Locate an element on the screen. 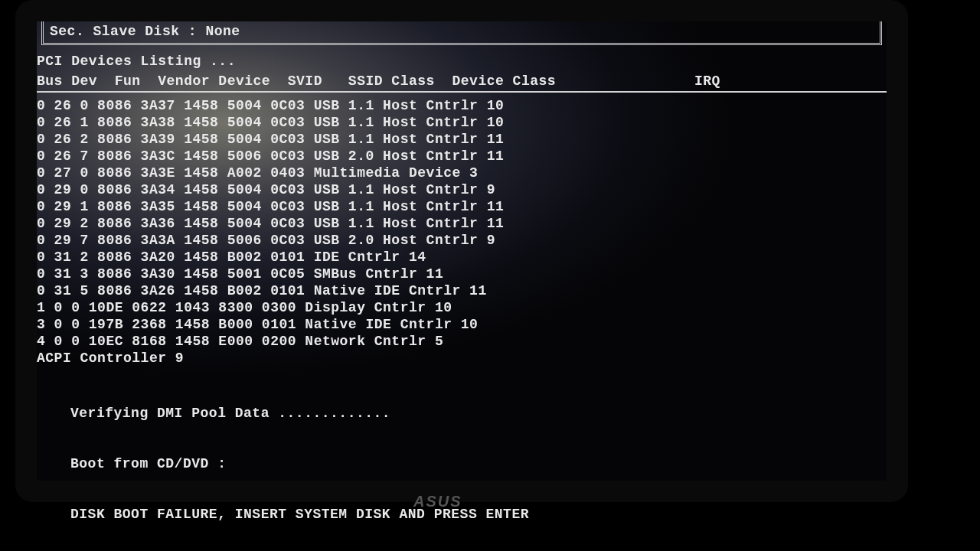 Image resolution: width=980 pixels, height=551 pixels. table-row: 0 29 2 8086 3A36 1458 5004 0C03 USB 1.1 … is located at coordinates (270, 223).